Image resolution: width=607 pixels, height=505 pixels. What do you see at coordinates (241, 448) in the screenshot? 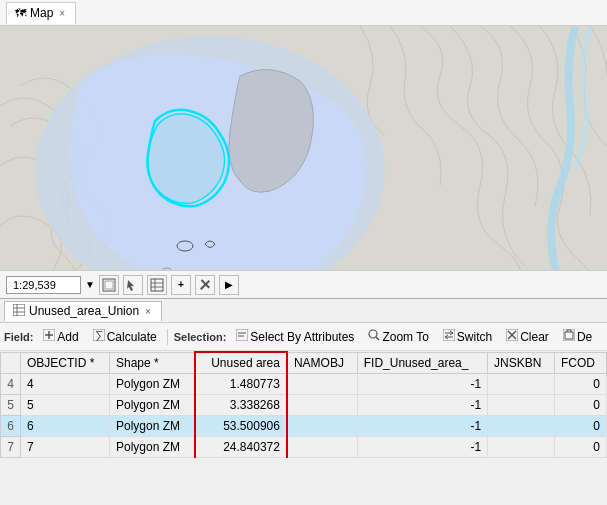
I see `unused-area-cell: 24.840372` at bounding box center [241, 448].